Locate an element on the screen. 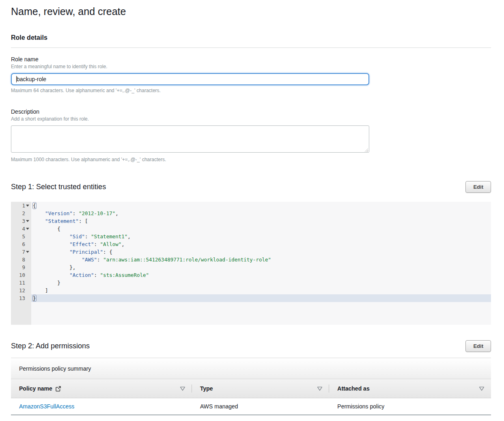 The width and height of the screenshot is (504, 421). editor-code-line: { is located at coordinates (261, 229).